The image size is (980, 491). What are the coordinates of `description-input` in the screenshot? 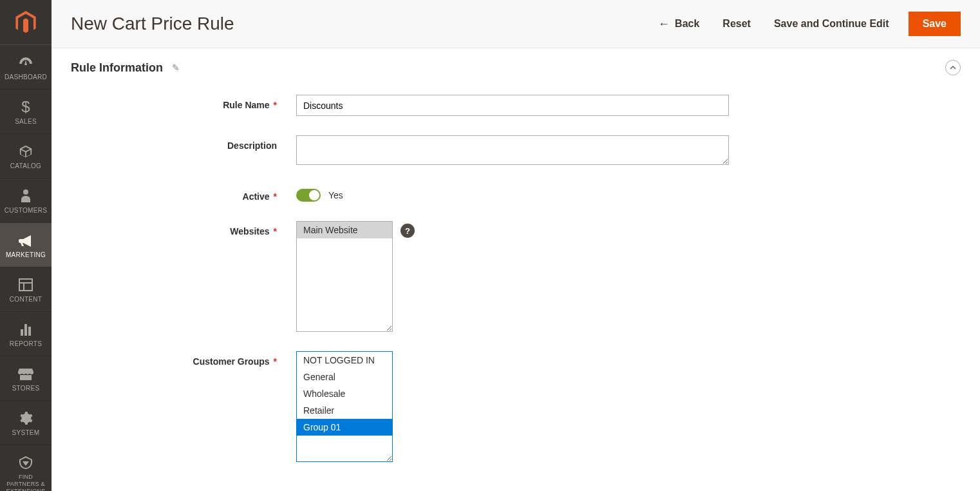 It's located at (513, 150).